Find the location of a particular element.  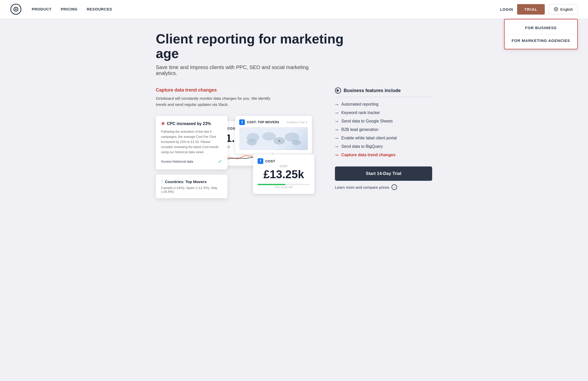

english-button: English is located at coordinates (563, 9).